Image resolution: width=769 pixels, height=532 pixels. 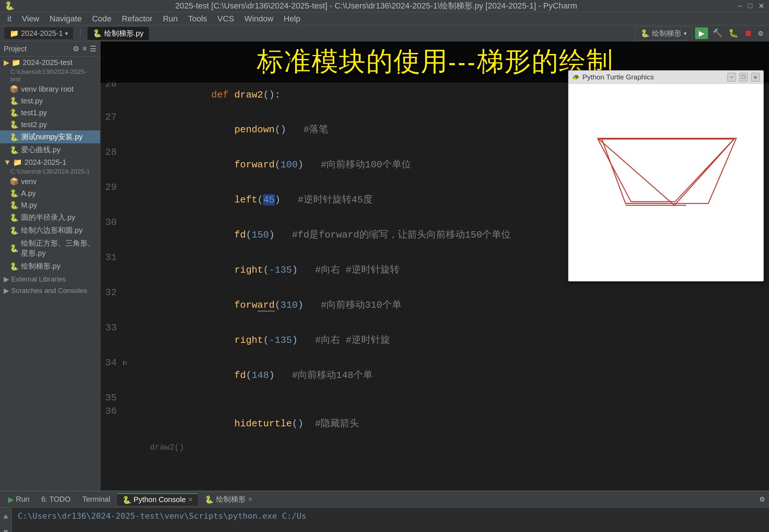 What do you see at coordinates (39, 33) in the screenshot?
I see `project-tab: 📁 2024-2025-1 ▾` at bounding box center [39, 33].